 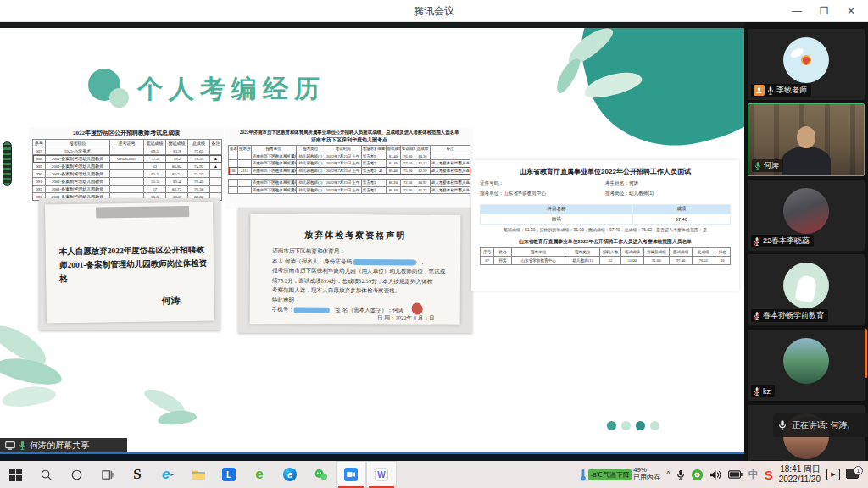 I want to click on table-row: 0902001-备案制管理幼儿园教师65.585.2474.37, so click(x=127, y=175).